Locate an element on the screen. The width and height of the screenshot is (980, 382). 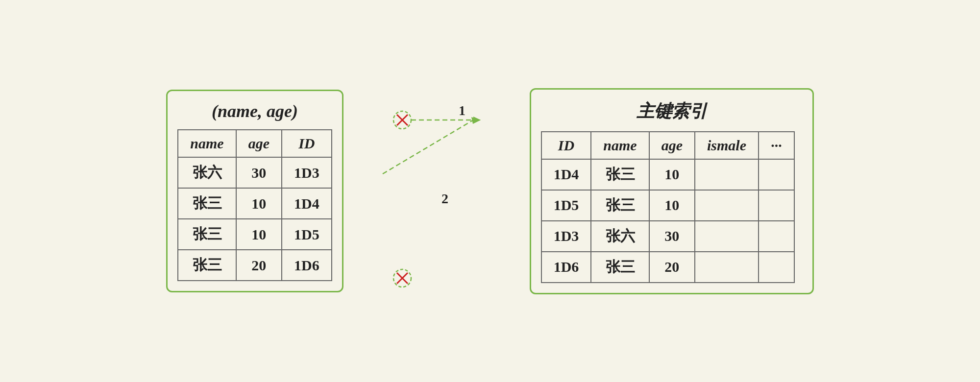
right-col-more: ··· is located at coordinates (776, 145).